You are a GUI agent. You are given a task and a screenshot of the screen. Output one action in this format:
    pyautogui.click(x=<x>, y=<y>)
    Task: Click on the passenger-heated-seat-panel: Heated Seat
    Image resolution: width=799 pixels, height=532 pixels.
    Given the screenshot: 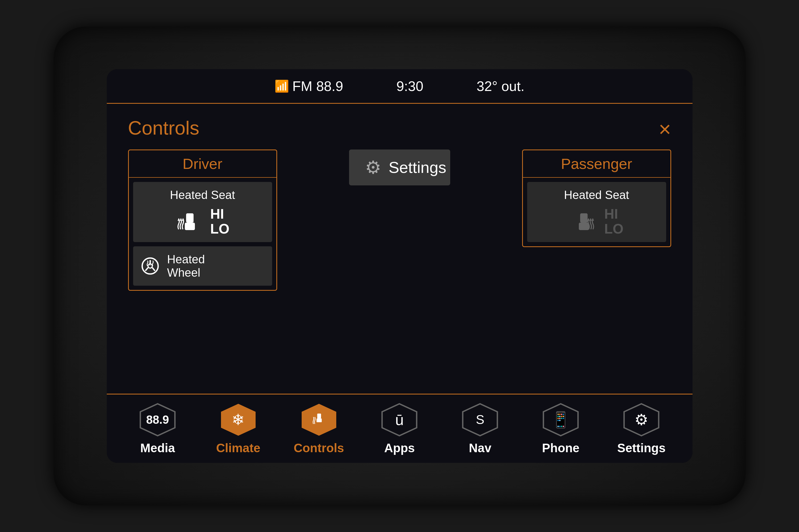 What is the action you would take?
    pyautogui.click(x=597, y=212)
    